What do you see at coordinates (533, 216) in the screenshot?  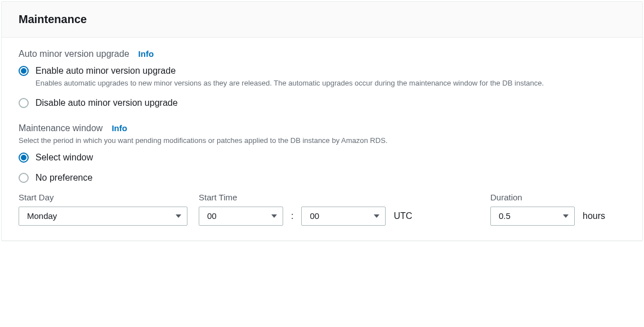 I see `duration-select: 0.5` at bounding box center [533, 216].